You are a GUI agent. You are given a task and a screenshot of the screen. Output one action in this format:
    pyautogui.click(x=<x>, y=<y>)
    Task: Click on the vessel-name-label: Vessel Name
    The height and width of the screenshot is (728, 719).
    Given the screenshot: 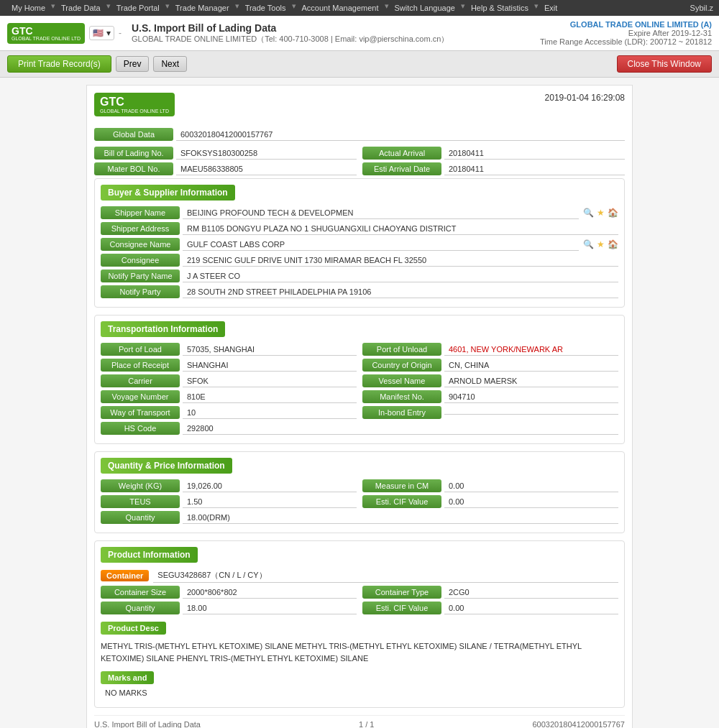 What is the action you would take?
    pyautogui.click(x=402, y=381)
    